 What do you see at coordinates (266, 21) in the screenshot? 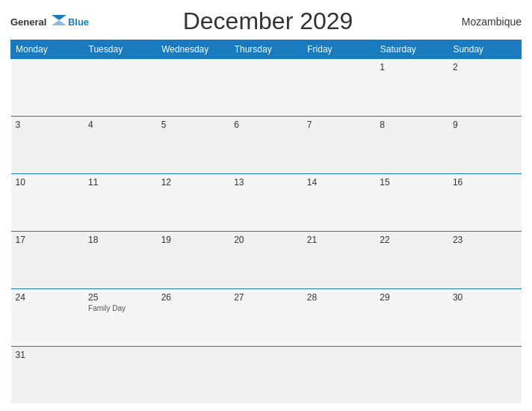
I see `calendar-header: General Blue December 2029 Mozambique` at bounding box center [266, 21].